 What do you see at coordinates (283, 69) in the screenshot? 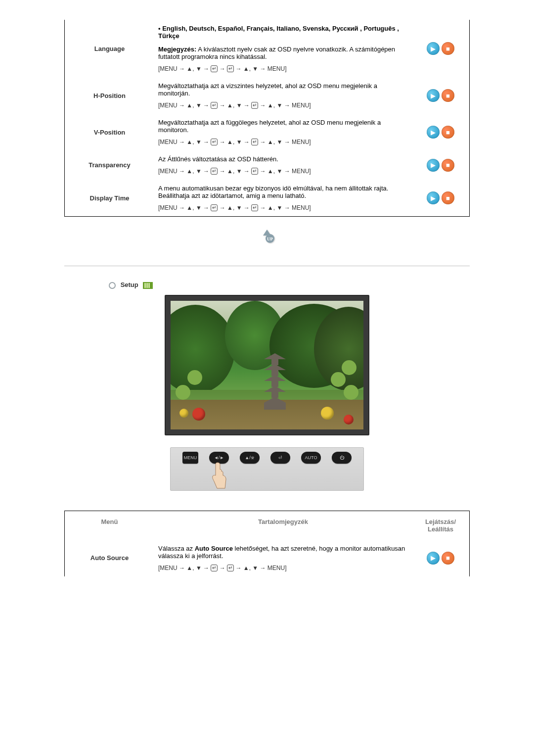
I see `nav-path-language: [MENU → ▲, ▼ → ↵ → ↵ → ▲, ▼ → MENU]` at bounding box center [283, 69].